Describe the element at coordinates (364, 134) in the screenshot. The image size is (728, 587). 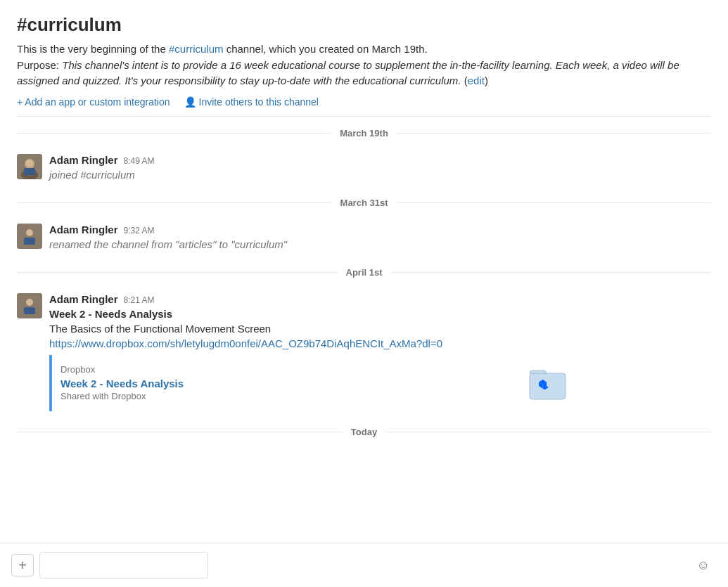
I see `date-divider-march19: March 19th` at that location.